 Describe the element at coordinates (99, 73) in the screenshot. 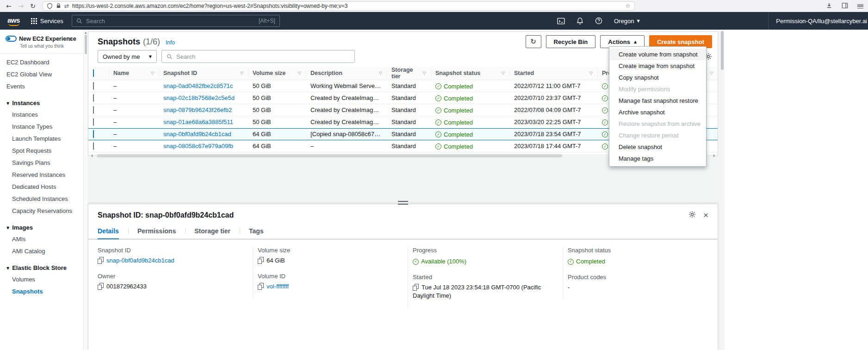

I see `select-all-header` at that location.